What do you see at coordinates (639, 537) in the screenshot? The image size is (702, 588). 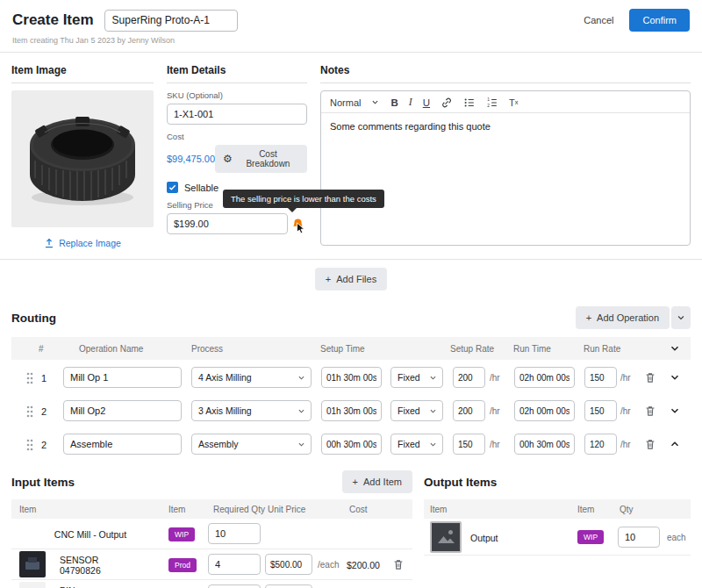 I see `output-qty-input` at bounding box center [639, 537].